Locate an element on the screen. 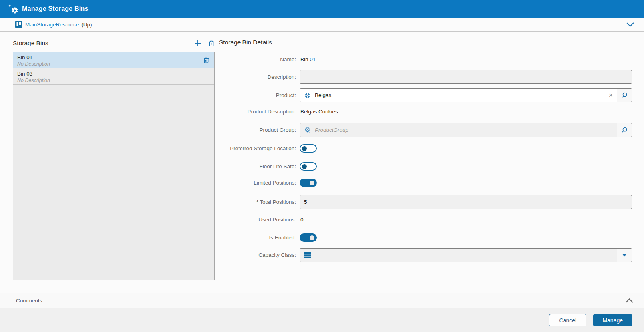 This screenshot has width=644, height=332. cancel-button: Cancel is located at coordinates (568, 320).